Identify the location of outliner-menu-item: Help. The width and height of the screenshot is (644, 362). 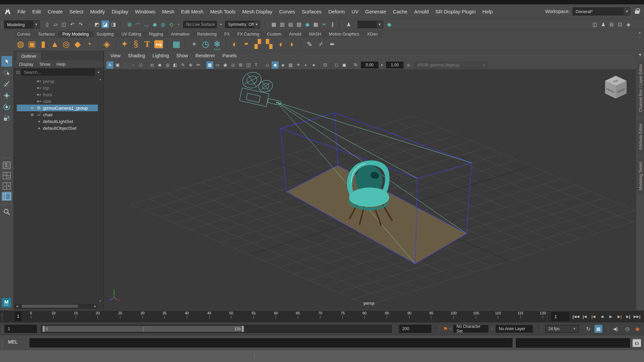
(61, 64).